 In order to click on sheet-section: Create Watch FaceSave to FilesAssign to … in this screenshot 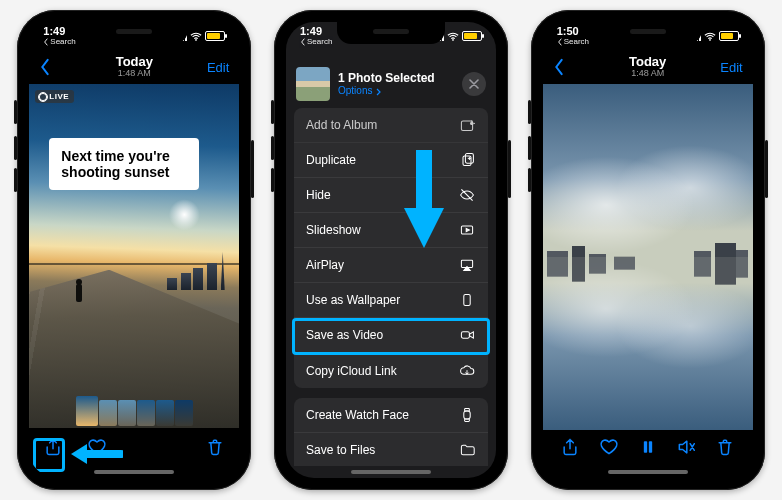, I will do `click(391, 432)`.